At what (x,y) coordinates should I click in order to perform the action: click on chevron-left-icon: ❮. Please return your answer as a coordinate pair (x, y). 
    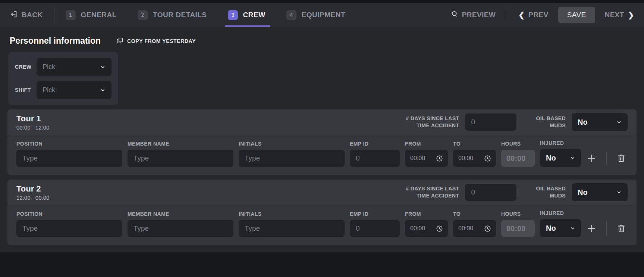
    Looking at the image, I should click on (521, 15).